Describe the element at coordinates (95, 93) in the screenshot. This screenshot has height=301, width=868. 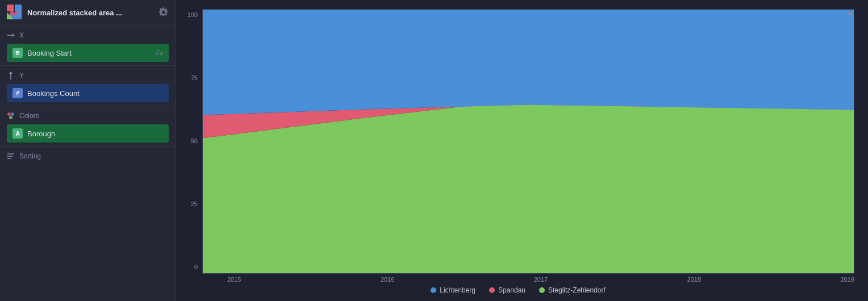
I see `y-field-name: Bookings Count` at that location.